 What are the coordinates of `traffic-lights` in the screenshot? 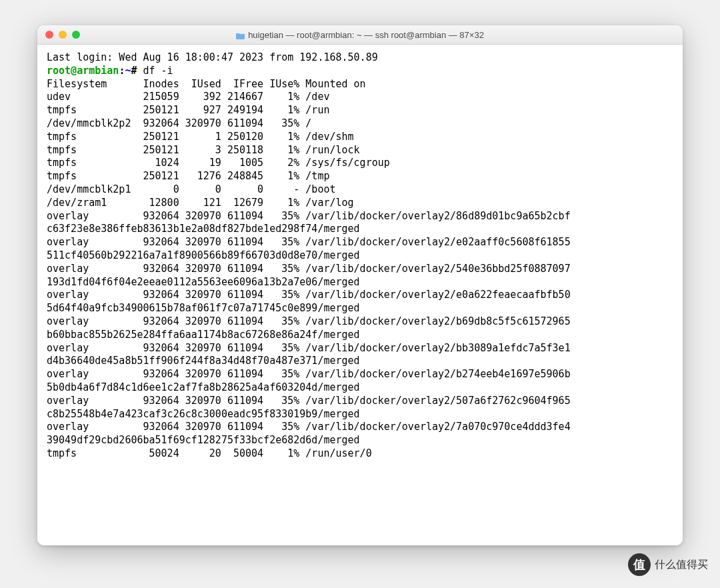 It's located at (59, 35).